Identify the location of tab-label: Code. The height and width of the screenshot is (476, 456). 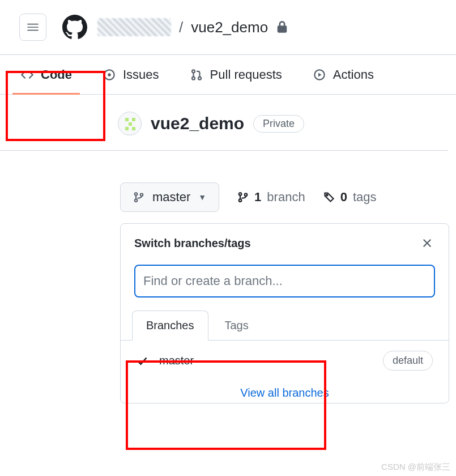
(57, 75).